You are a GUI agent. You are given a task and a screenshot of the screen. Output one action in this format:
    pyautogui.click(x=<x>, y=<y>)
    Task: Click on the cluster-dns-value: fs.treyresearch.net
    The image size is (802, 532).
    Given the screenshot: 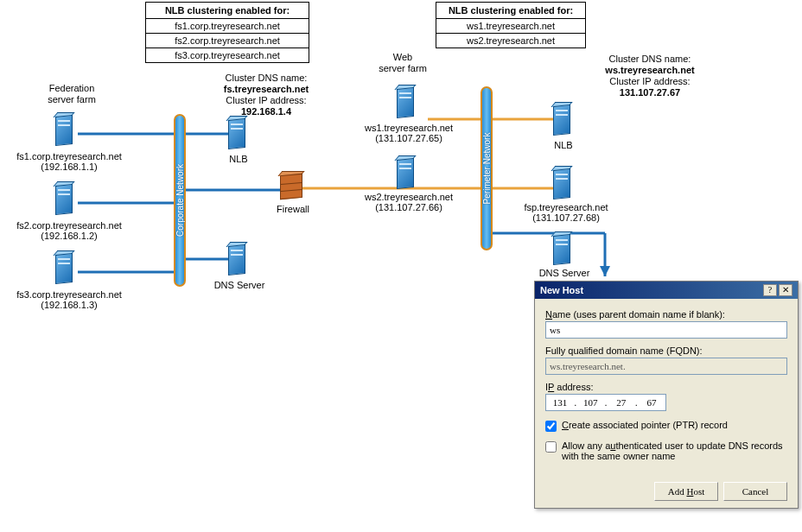 What is the action you would take?
    pyautogui.click(x=266, y=90)
    